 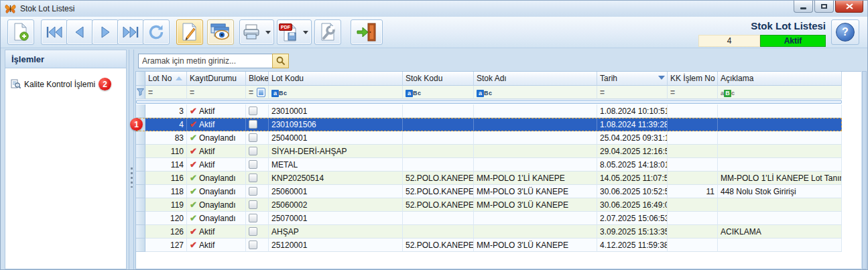 I want to click on cell-lot_no: 119, so click(x=166, y=205).